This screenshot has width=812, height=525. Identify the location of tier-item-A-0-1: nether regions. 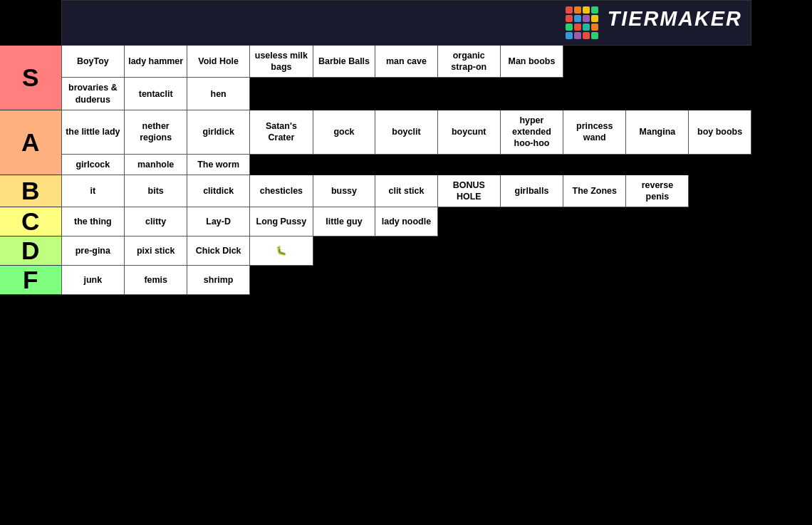
(156, 132).